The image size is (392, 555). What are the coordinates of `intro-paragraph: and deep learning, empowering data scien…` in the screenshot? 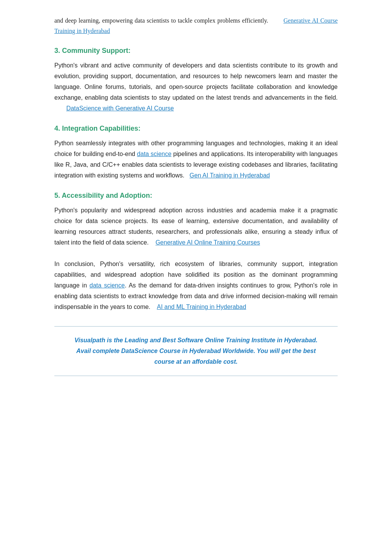 It's located at (196, 26).